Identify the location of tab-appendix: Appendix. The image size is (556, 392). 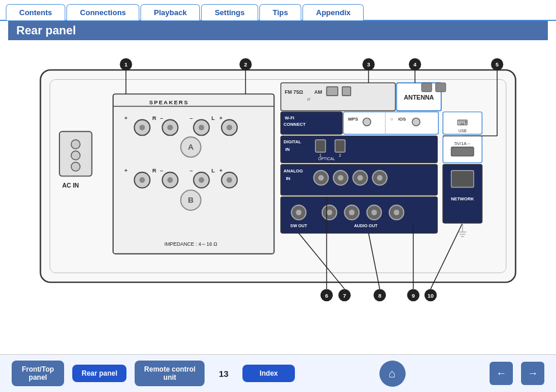
(333, 12).